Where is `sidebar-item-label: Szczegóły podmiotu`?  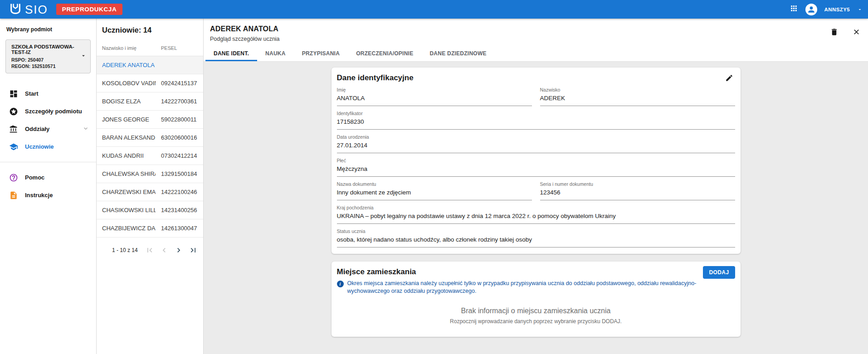
sidebar-item-label: Szczegóły podmiotu is located at coordinates (54, 112).